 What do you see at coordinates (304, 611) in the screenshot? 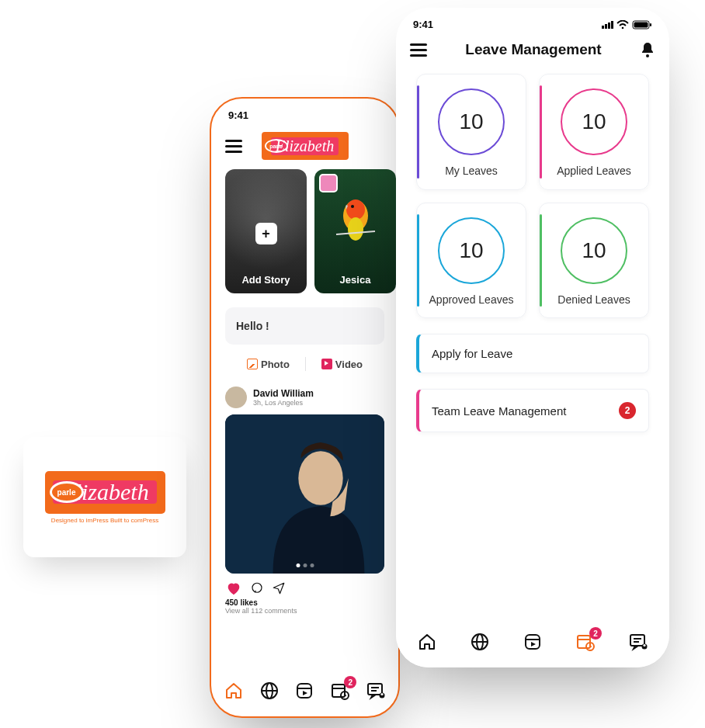
I see `comments-link: View all 112 comments` at bounding box center [304, 611].